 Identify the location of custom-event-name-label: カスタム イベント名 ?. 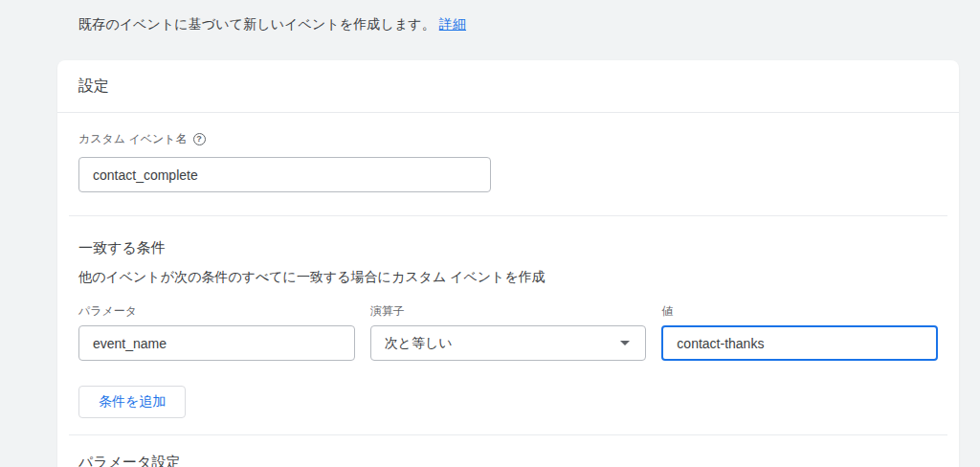
(508, 140).